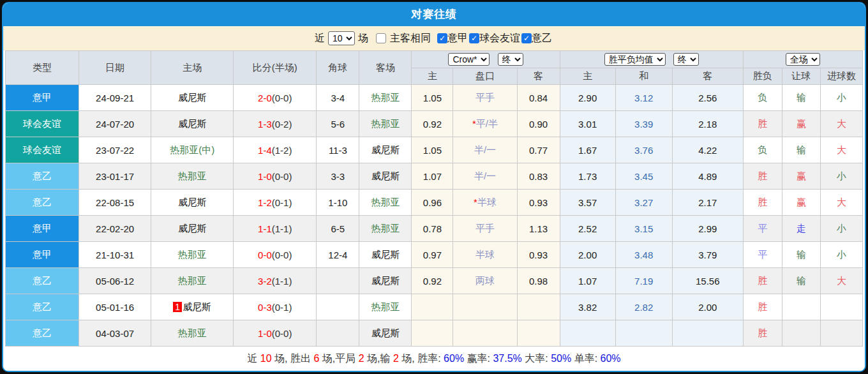 Image resolution: width=868 pixels, height=374 pixels. Describe the element at coordinates (803, 59) in the screenshot. I see `scope-select: 全场` at that location.